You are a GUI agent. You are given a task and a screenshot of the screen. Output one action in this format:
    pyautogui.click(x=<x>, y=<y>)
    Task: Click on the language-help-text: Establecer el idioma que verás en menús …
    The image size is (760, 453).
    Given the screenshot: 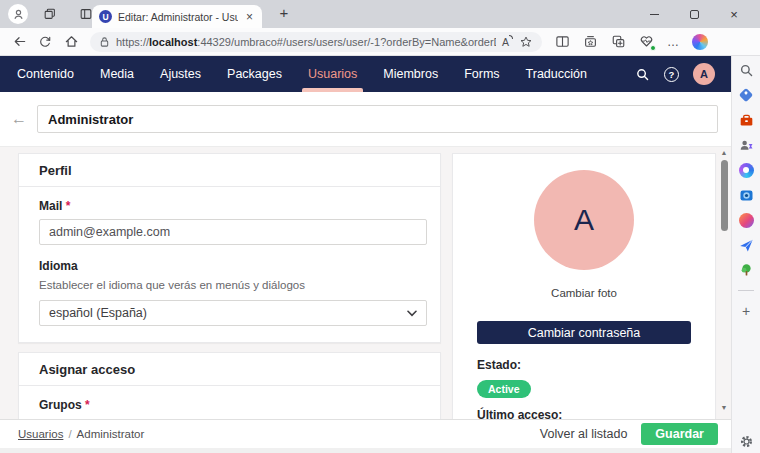 What is the action you would take?
    pyautogui.click(x=233, y=285)
    